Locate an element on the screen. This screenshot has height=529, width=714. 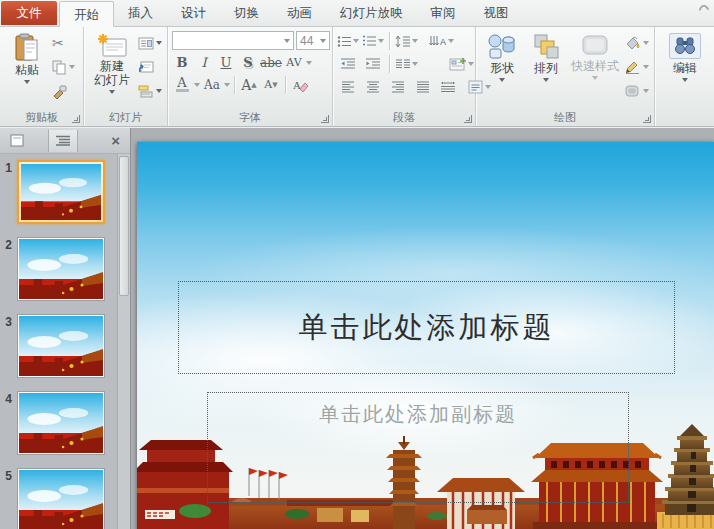
shape-effects-arrow is located at coordinates (646, 91).